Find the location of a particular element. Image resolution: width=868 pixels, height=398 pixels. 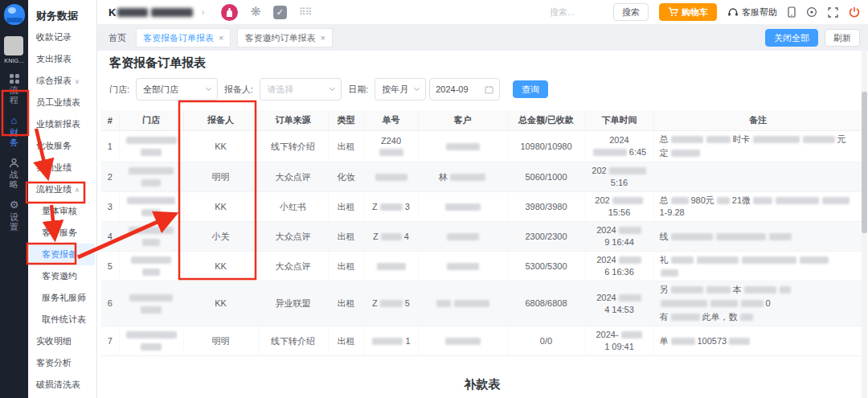

tab-report-active: 客资报备订单报表 × is located at coordinates (183, 38).